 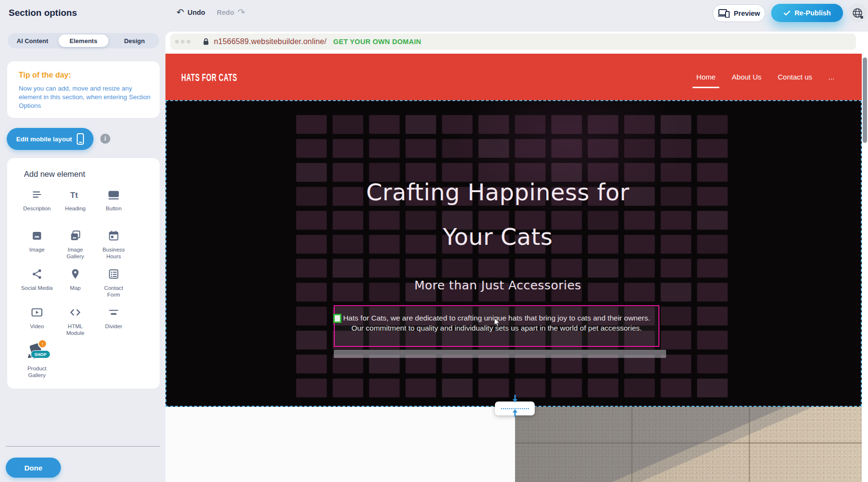 What do you see at coordinates (37, 285) in the screenshot?
I see `add-element-social-media: Social Media` at bounding box center [37, 285].